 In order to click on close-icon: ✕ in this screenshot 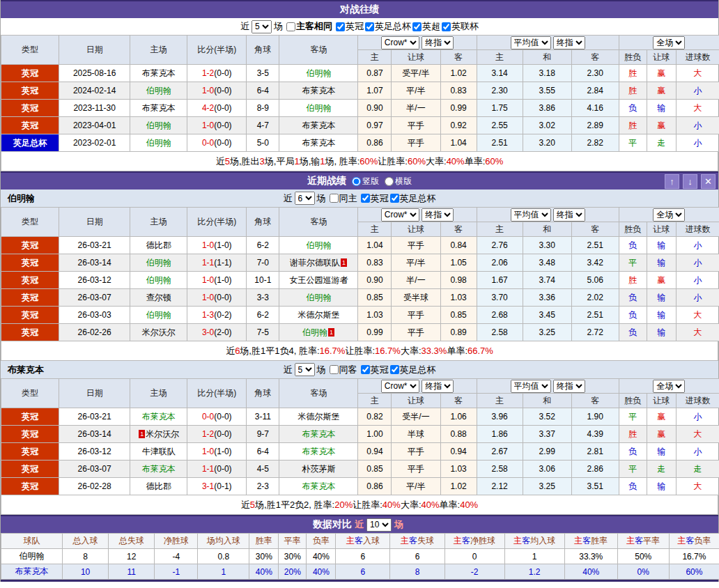, I will do `click(708, 181)`.